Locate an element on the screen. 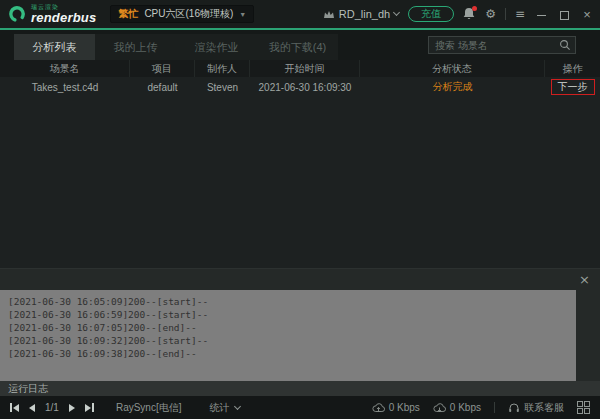 This screenshot has width=600, height=419. tab-my-uploads: 我的上传 is located at coordinates (136, 47).